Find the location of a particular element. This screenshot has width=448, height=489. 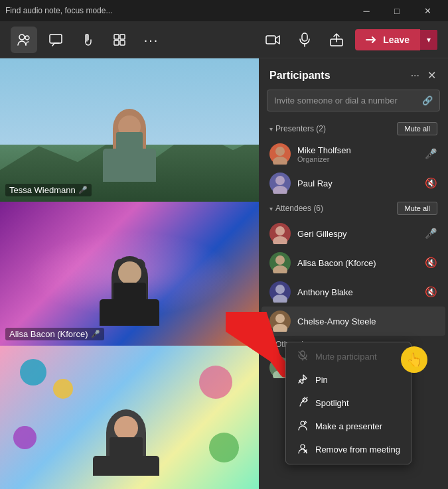

context-menu-mute: Mute participant is located at coordinates (348, 357).